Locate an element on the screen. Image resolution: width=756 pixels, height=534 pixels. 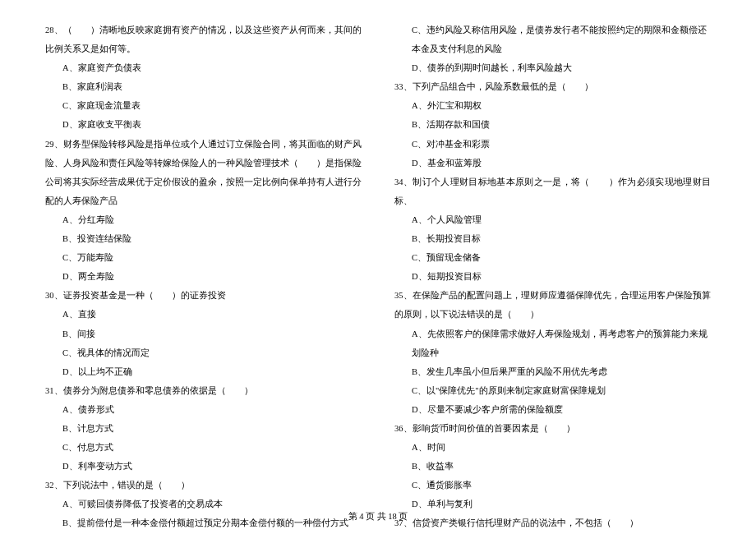
q31-opt-a: A、债券形式 is located at coordinates (204, 409).